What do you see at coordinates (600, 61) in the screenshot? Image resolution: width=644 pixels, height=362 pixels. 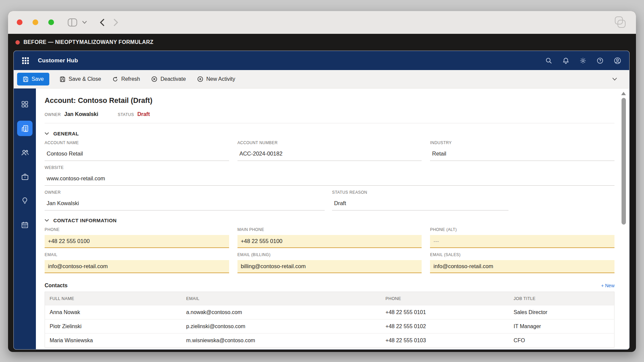 I see `help-icon` at bounding box center [600, 61].